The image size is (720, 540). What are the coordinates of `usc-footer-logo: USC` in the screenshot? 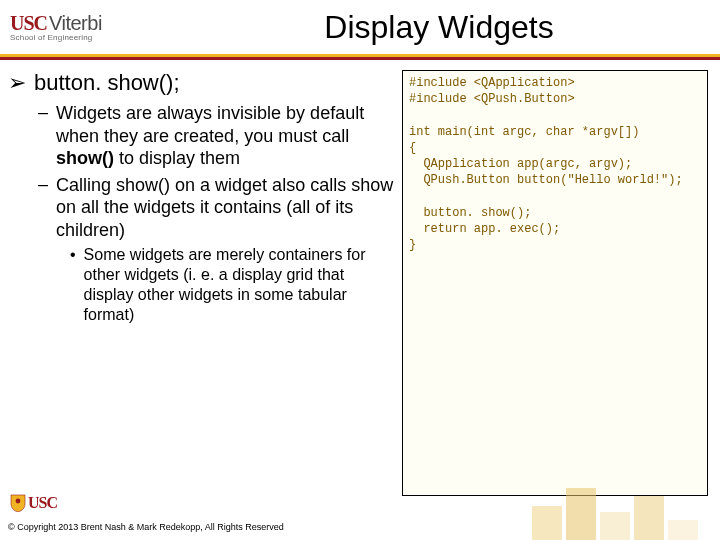 It's located at (34, 503).